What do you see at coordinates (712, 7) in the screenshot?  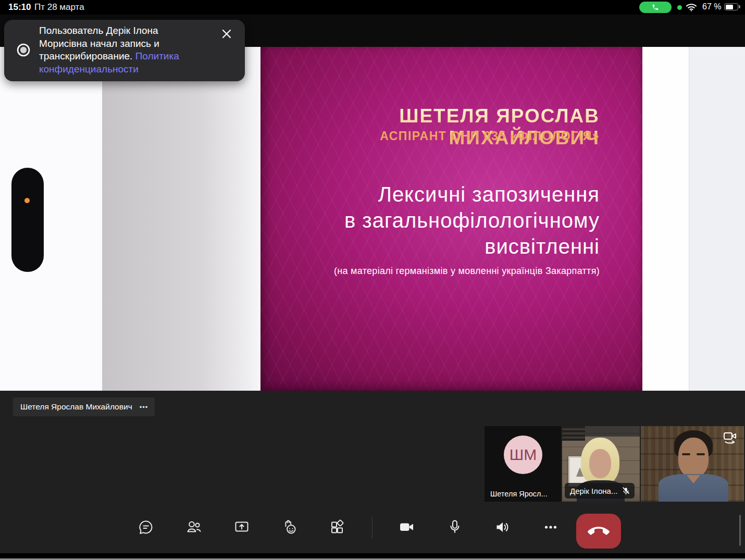 I see `battery-percent: 67 %` at bounding box center [712, 7].